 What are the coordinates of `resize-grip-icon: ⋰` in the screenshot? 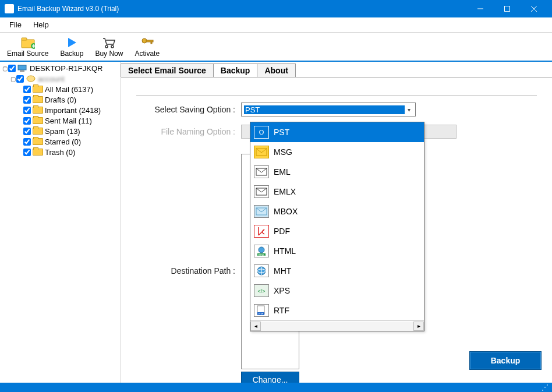 It's located at (546, 387).